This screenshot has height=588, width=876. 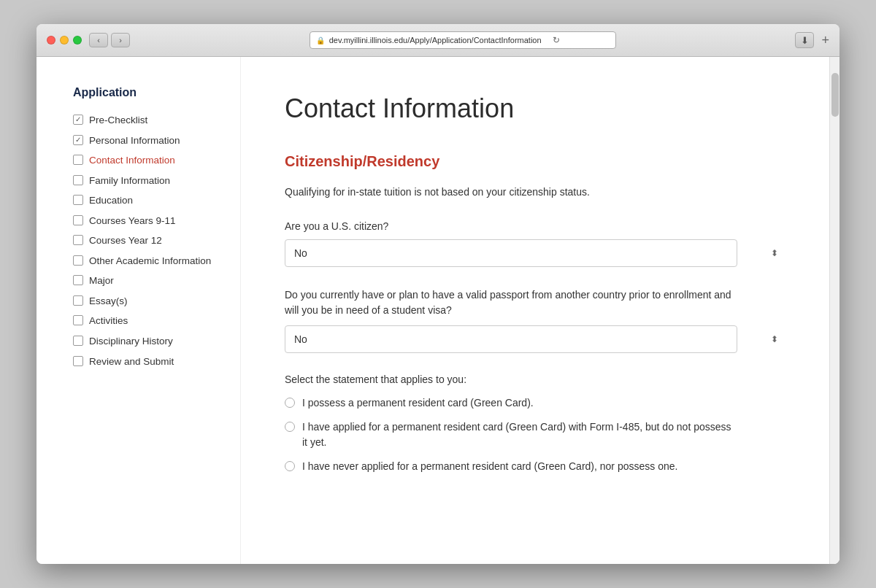 I want to click on radio-label-option1: I possess a permanent resident card (Gre…, so click(x=418, y=403).